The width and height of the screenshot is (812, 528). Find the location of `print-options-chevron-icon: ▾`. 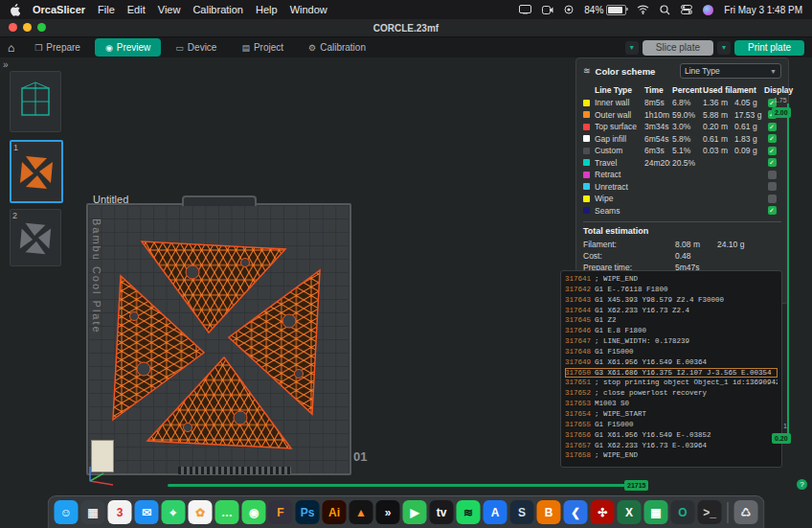

print-options-chevron-icon: ▾ is located at coordinates (724, 48).